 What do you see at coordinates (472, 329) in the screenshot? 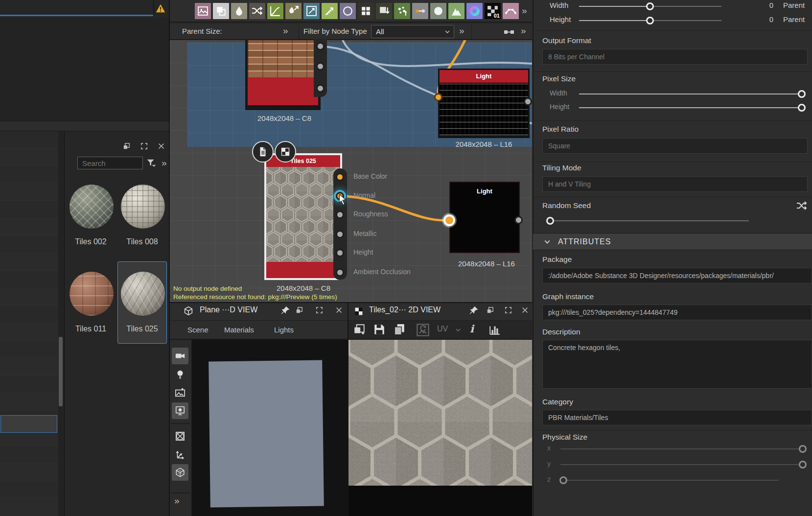
I see `info-icon: i` at bounding box center [472, 329].